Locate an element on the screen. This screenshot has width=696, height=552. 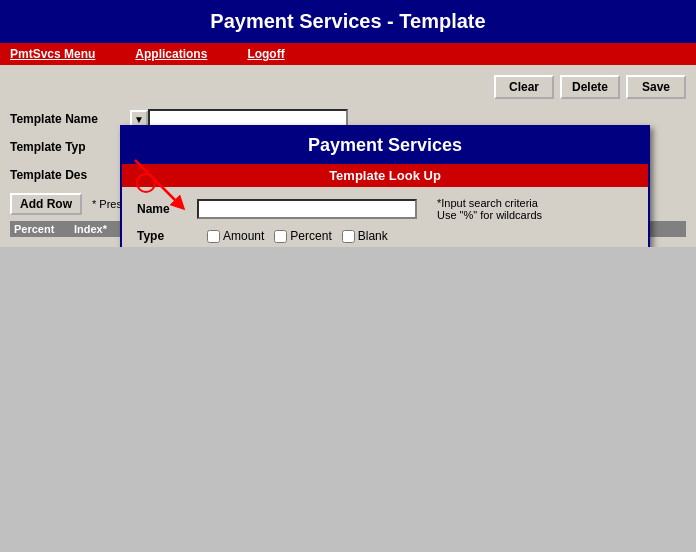
popup-amount-label: Amount is located at coordinates (244, 236).